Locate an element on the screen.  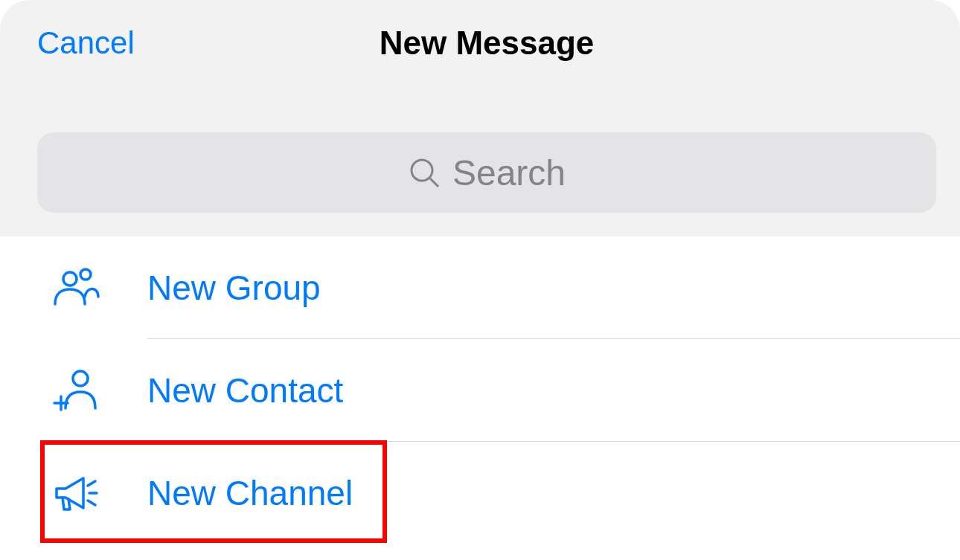
add-contact-icon is located at coordinates (77, 390).